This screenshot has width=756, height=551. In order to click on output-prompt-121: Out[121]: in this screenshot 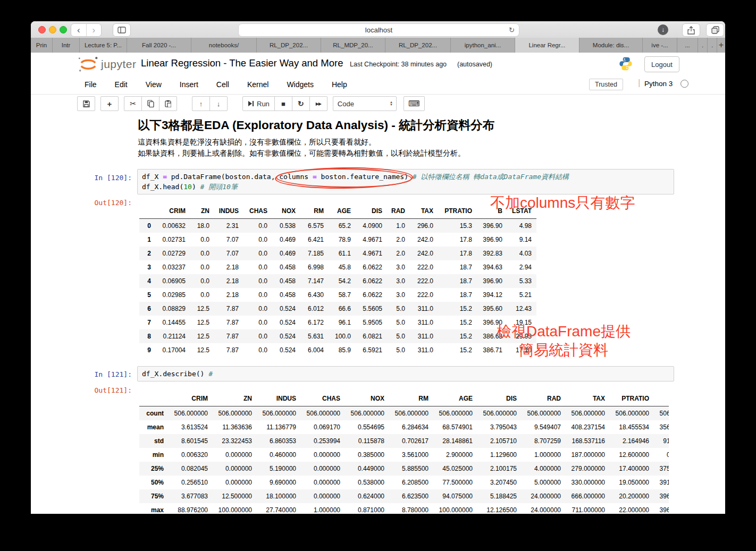, I will do `click(105, 390)`.